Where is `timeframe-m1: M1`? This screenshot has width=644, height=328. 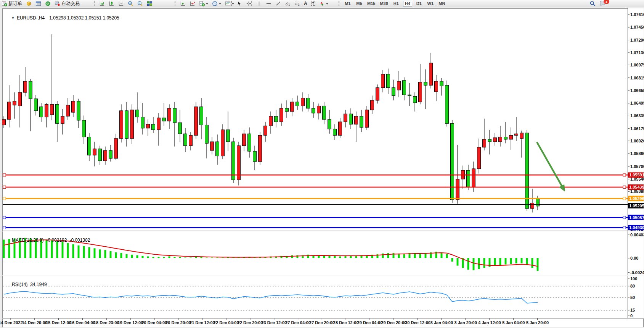 timeframe-m1: M1 is located at coordinates (348, 4).